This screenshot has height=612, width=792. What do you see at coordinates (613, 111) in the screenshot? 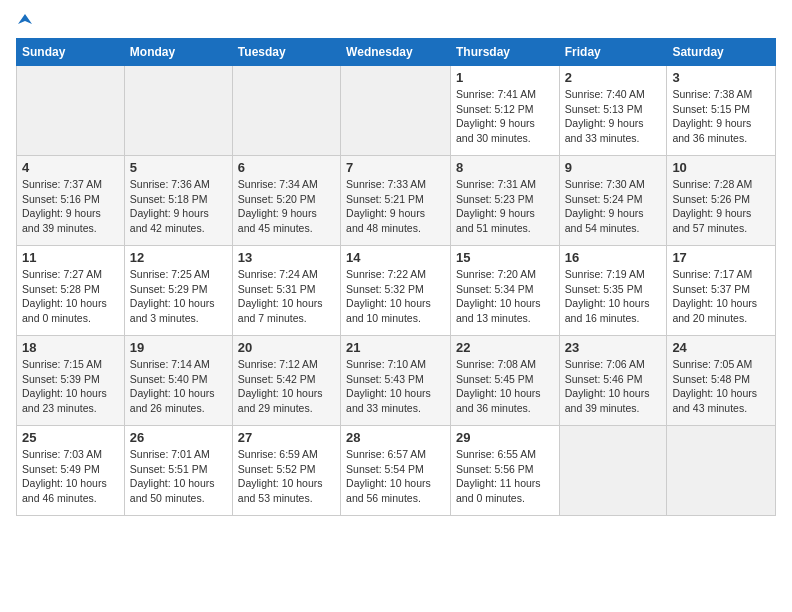
I see `calendar-cell: 2Sunrise: 7:40 AMSunset: 5:13 PMDaylight…` at bounding box center [613, 111].